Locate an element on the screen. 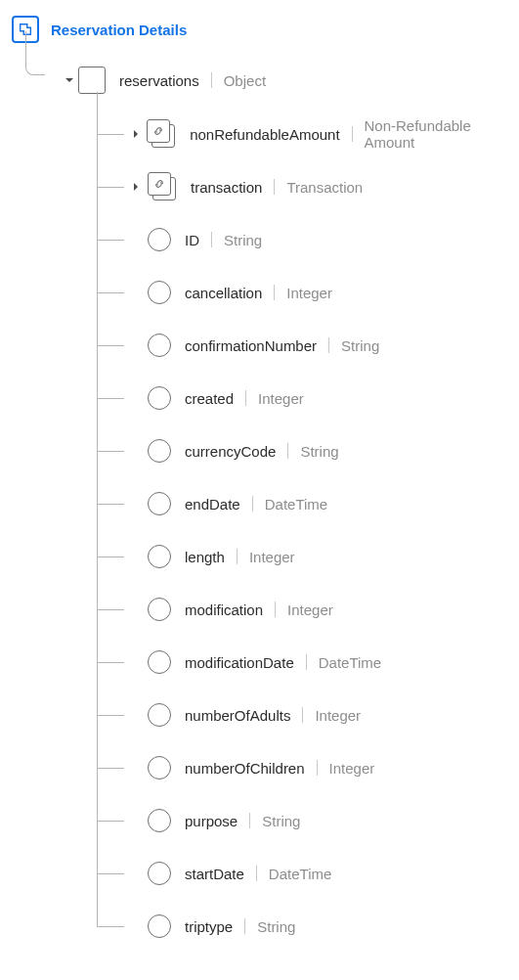 The width and height of the screenshot is (519, 980). tree-node-cancellation: cancellationInteger is located at coordinates (302, 292).